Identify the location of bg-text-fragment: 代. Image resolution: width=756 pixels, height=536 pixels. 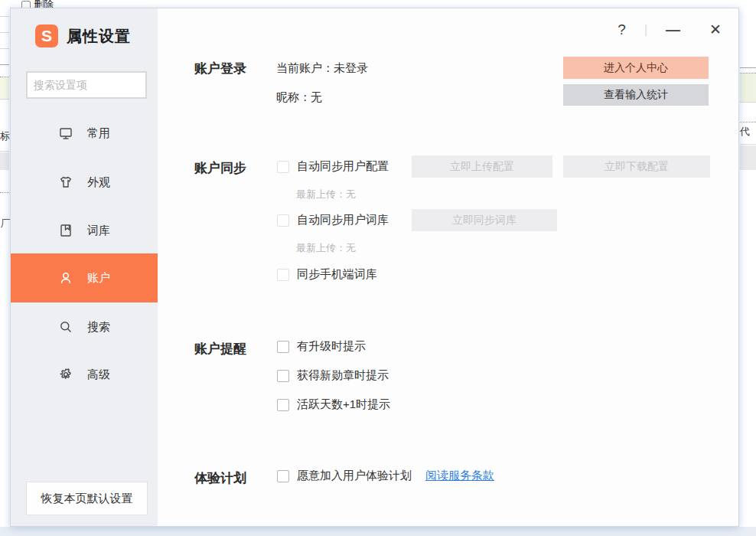
(745, 132).